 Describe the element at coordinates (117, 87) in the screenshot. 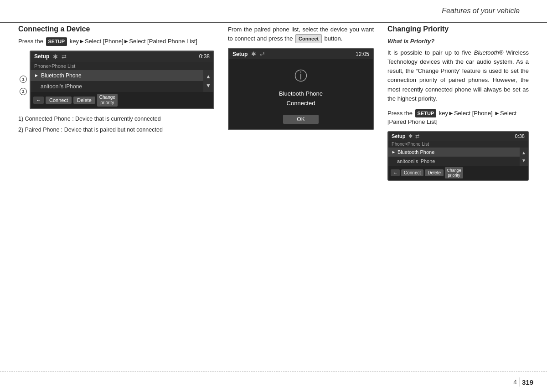

I see `screen1-item2: anitooni's iPhone` at that location.